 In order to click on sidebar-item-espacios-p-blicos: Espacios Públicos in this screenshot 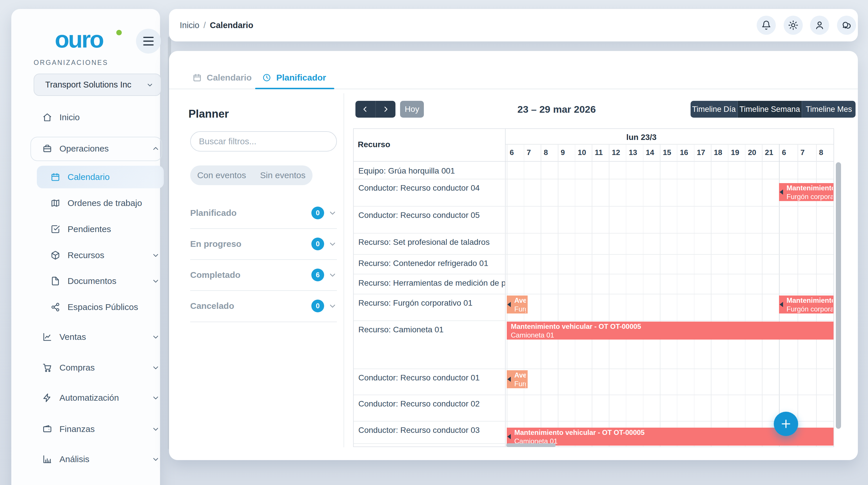, I will do `click(97, 307)`.